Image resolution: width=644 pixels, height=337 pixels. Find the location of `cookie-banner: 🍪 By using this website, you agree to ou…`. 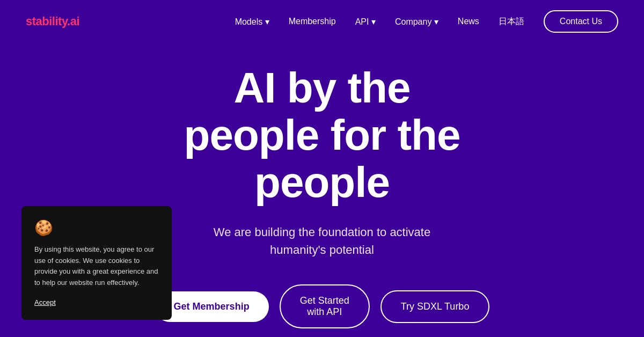

cookie-banner: 🍪 By using this website, you agree to ou… is located at coordinates (97, 263).